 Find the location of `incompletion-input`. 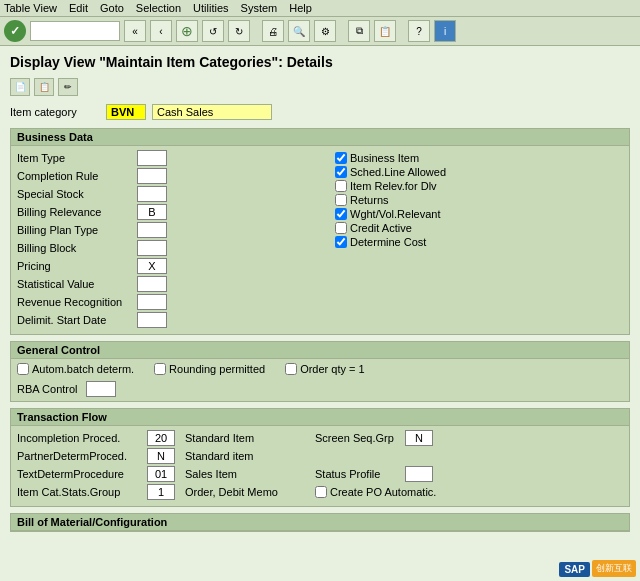

incompletion-input is located at coordinates (161, 438).